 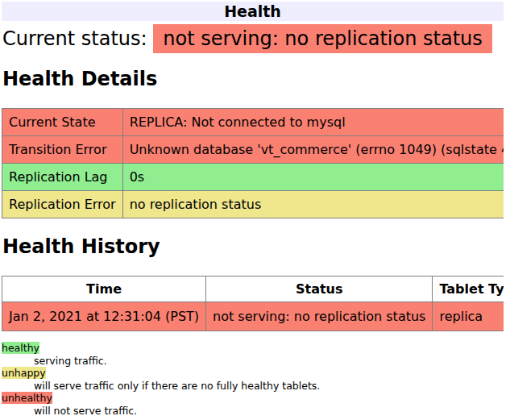 What do you see at coordinates (253, 39) in the screenshot?
I see `current-status-line: Current status: not serving: no replicat…` at bounding box center [253, 39].